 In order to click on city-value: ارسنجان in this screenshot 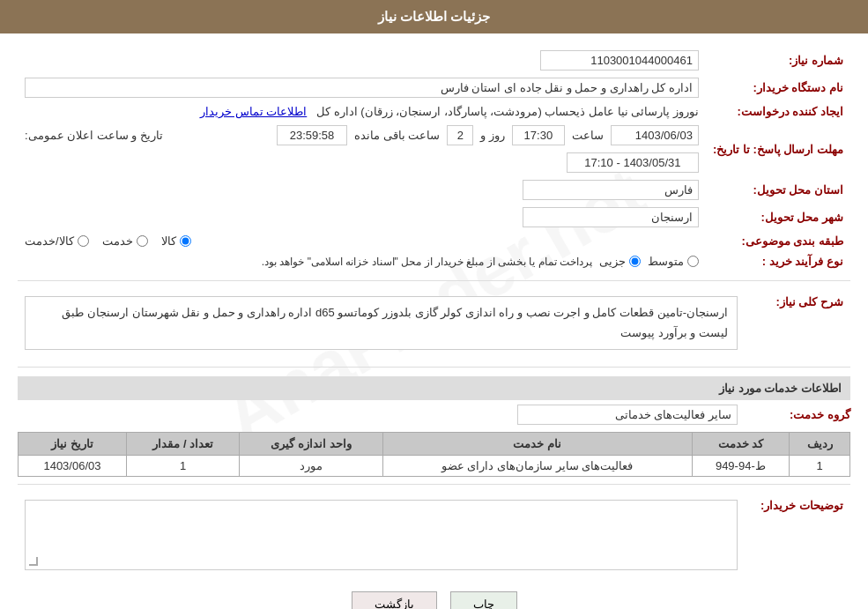, I will do `click(611, 217)`.